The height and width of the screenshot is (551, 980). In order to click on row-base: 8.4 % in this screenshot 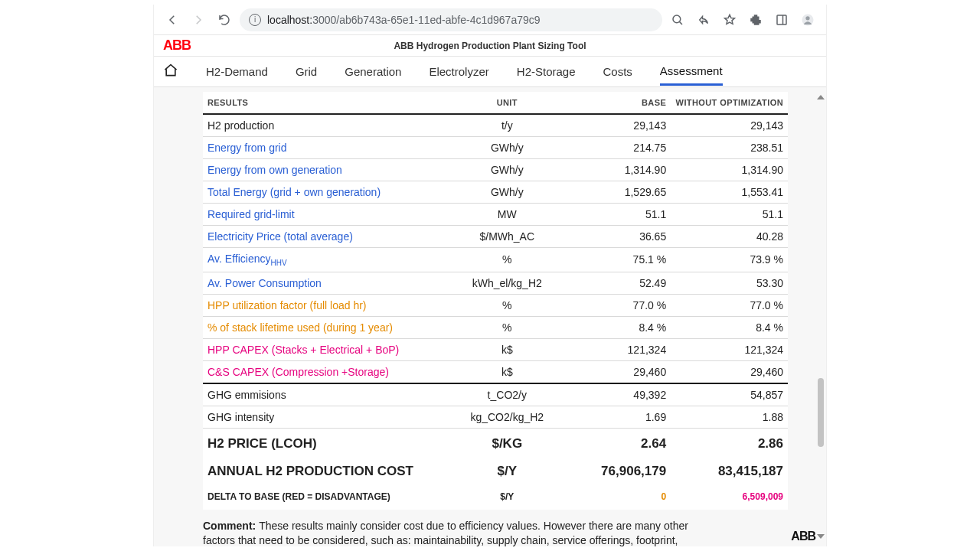, I will do `click(619, 328)`.